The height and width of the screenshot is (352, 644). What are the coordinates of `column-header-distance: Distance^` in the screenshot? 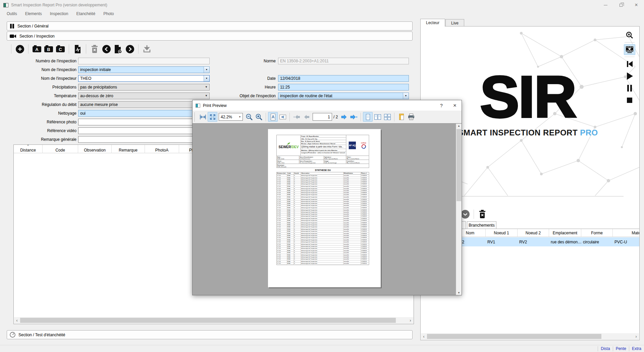 It's located at (28, 149).